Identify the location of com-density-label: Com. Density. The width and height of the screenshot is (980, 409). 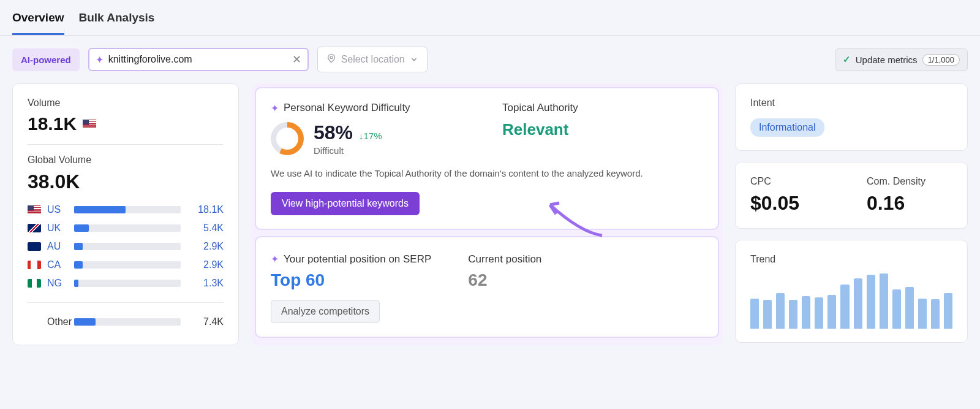
(910, 182).